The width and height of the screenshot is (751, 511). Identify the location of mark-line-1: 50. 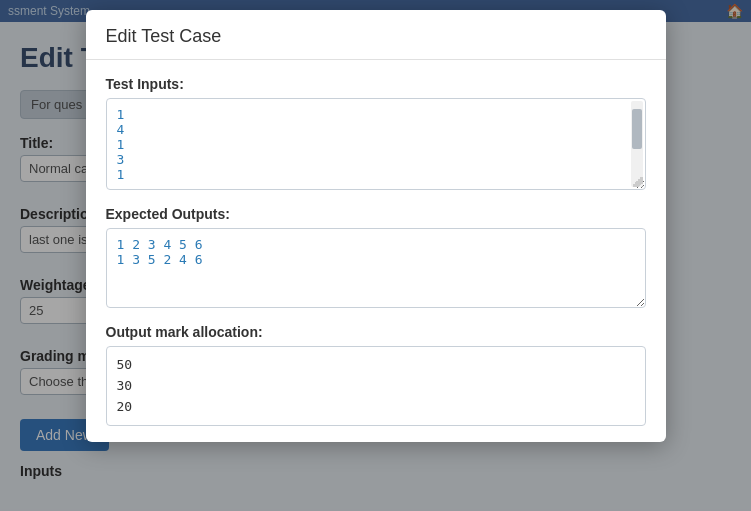
(376, 366).